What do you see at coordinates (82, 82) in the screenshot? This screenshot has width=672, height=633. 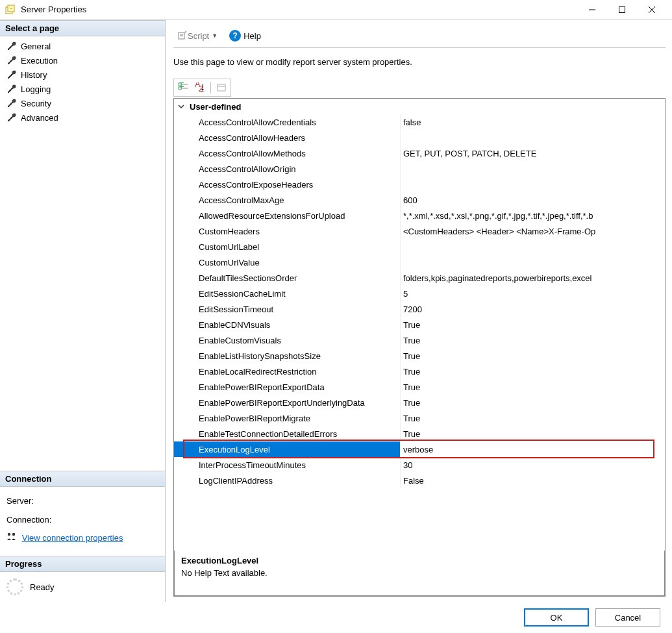 I see `page-list: GeneralExecutionHistoryLoggingSecurityAd…` at bounding box center [82, 82].